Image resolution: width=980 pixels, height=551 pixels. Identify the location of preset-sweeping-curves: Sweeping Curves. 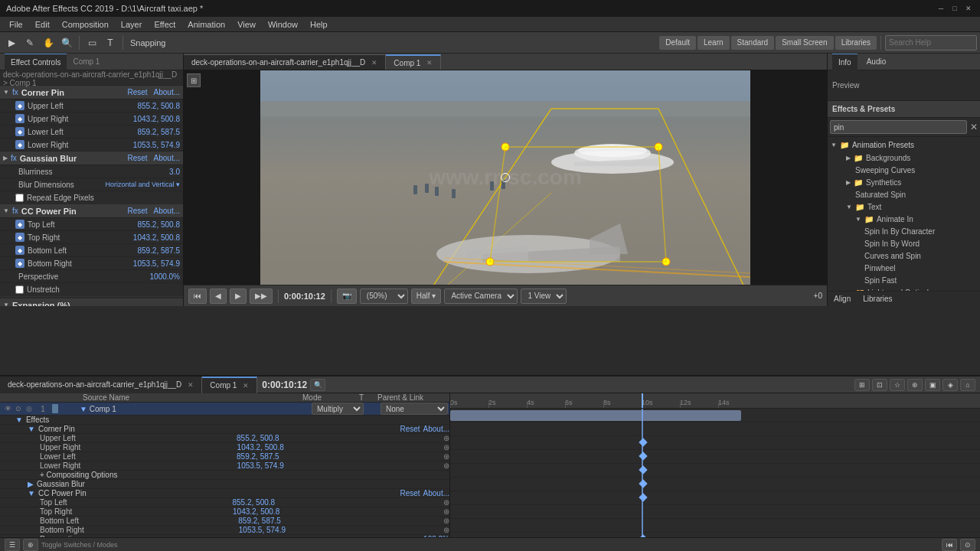
(903, 170).